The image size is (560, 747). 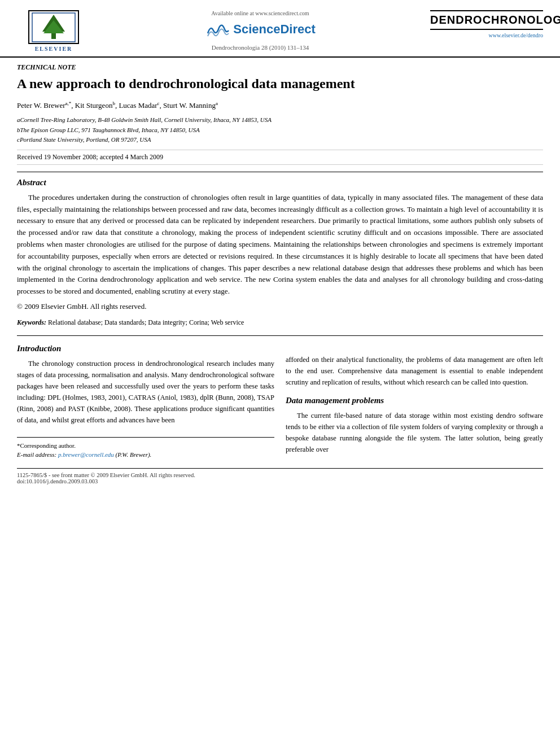 I want to click on article-title: A new approach to dendrochronological da…, so click(x=280, y=84).